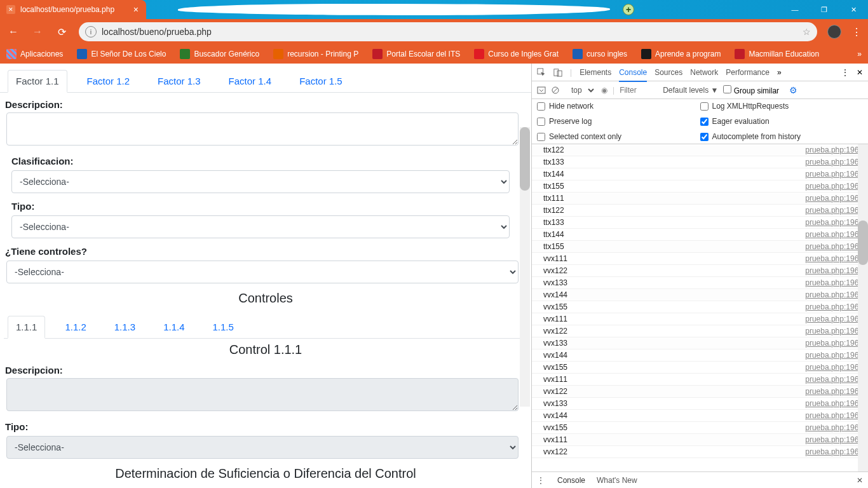  Describe the element at coordinates (859, 54) in the screenshot. I see `bookmarks-overflow-button: »` at that location.